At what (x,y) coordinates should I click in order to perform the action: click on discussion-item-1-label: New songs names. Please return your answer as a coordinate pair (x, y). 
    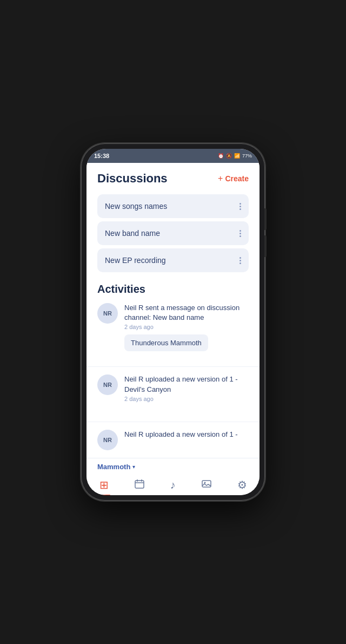
    Looking at the image, I should click on (136, 206).